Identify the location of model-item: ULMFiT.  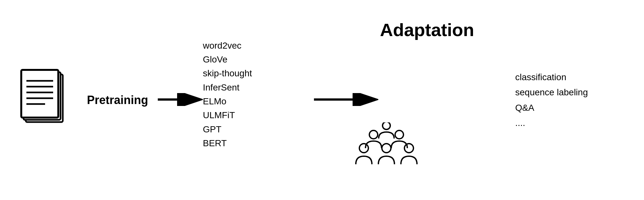
(227, 115).